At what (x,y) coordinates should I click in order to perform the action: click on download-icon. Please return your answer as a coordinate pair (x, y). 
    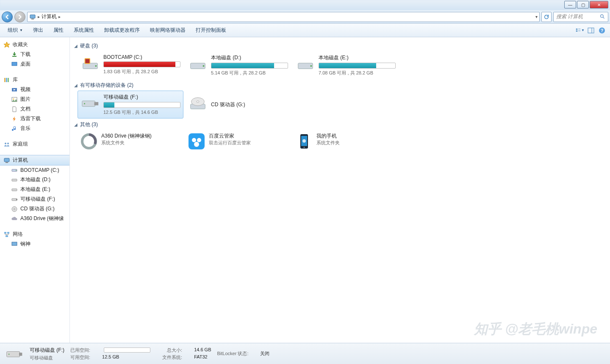
    Looking at the image, I should click on (14, 55).